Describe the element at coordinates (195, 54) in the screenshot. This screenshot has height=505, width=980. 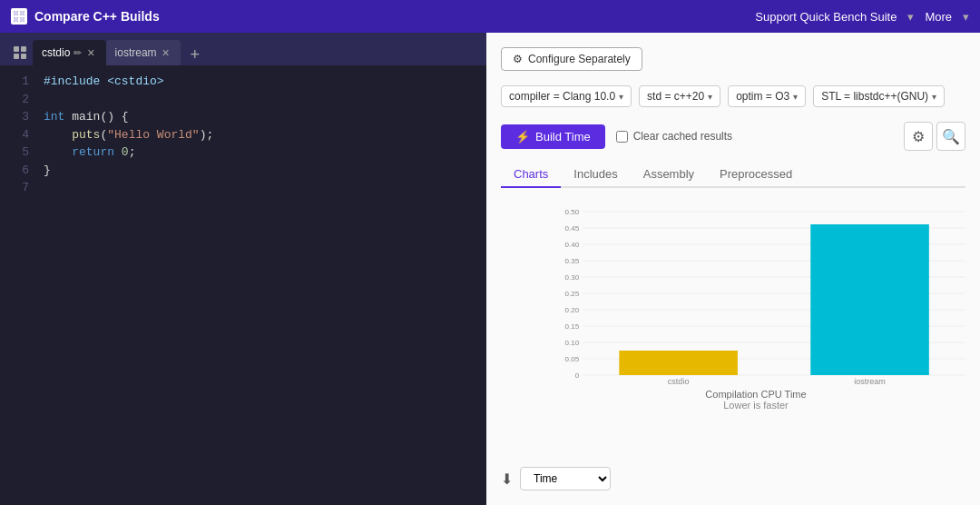
I see `add-tab-button: +` at that location.